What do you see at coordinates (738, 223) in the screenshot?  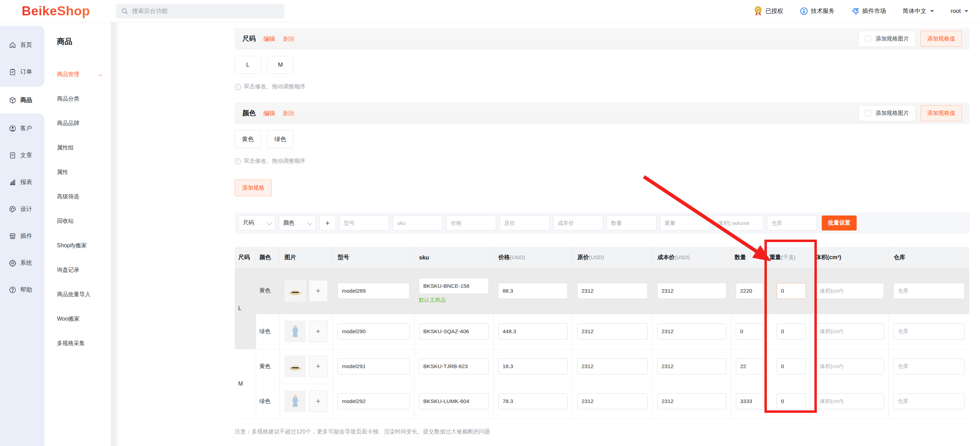 I see `batch-volume-input` at bounding box center [738, 223].